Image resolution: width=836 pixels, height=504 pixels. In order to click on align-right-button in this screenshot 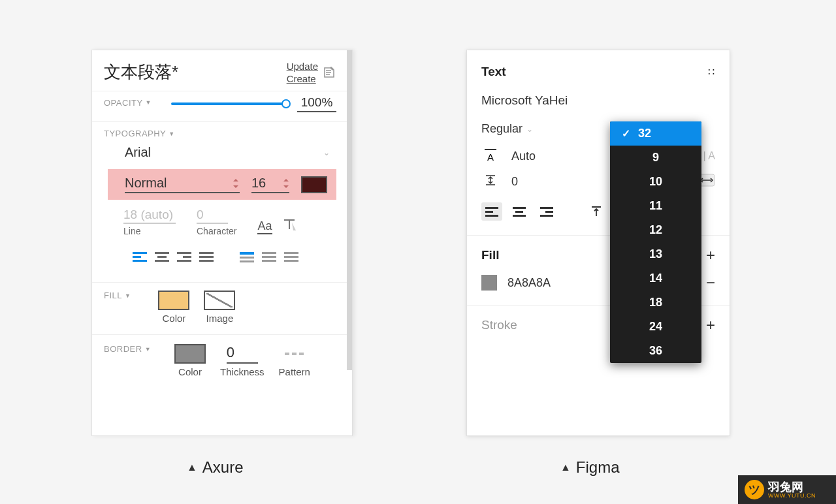, I will do `click(547, 212)`.